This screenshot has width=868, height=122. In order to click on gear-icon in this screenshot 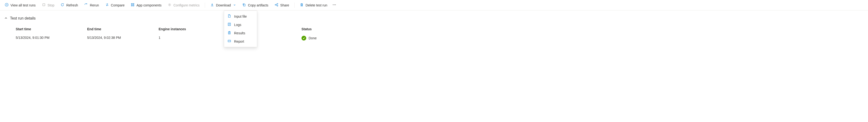, I will do `click(170, 5)`.